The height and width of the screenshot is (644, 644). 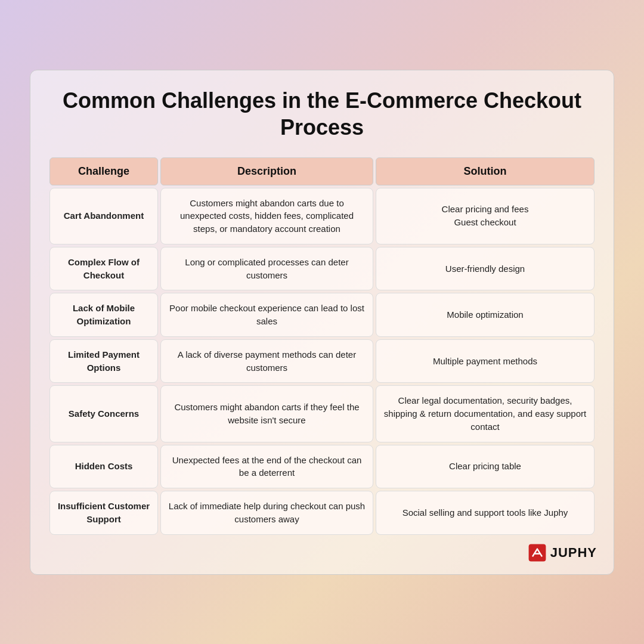 What do you see at coordinates (267, 467) in the screenshot?
I see `description-cell-5: Unexpected fees at the end of the checko…` at bounding box center [267, 467].